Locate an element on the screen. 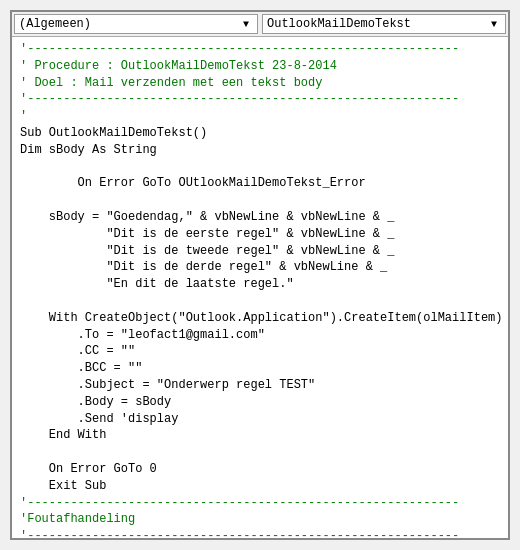 Image resolution: width=520 pixels, height=550 pixels. dropdown-procedure: OutlookMailDemoTekst ▼ is located at coordinates (384, 24).